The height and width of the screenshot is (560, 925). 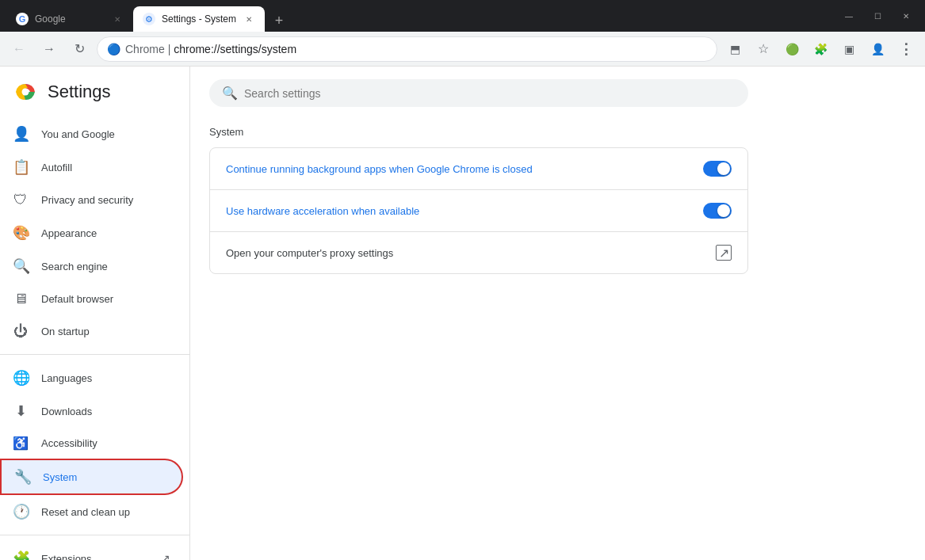 What do you see at coordinates (106, 200) in the screenshot?
I see `sidebar-label-privacy: Privacy and security` at bounding box center [106, 200].